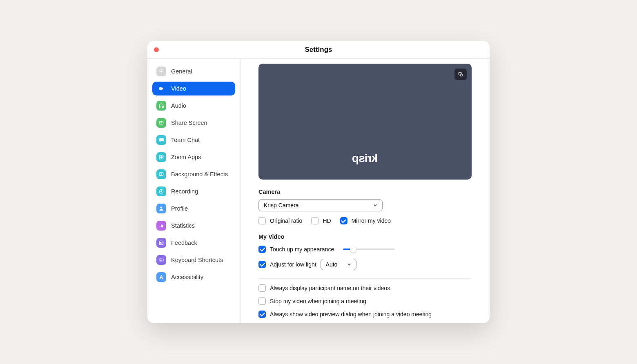 This screenshot has height=364, width=637. I want to click on sidebar-item-audio: Audio, so click(194, 106).